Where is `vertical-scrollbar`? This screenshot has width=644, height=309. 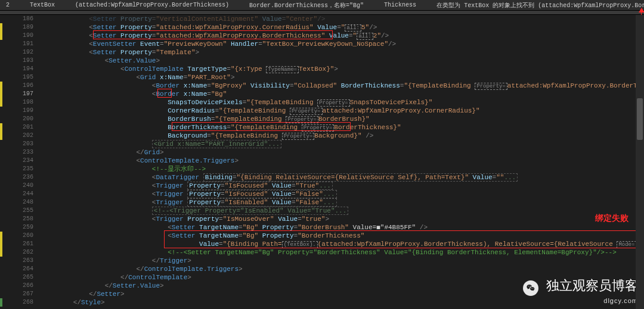
vertical-scrollbar is located at coordinates (640, 162).